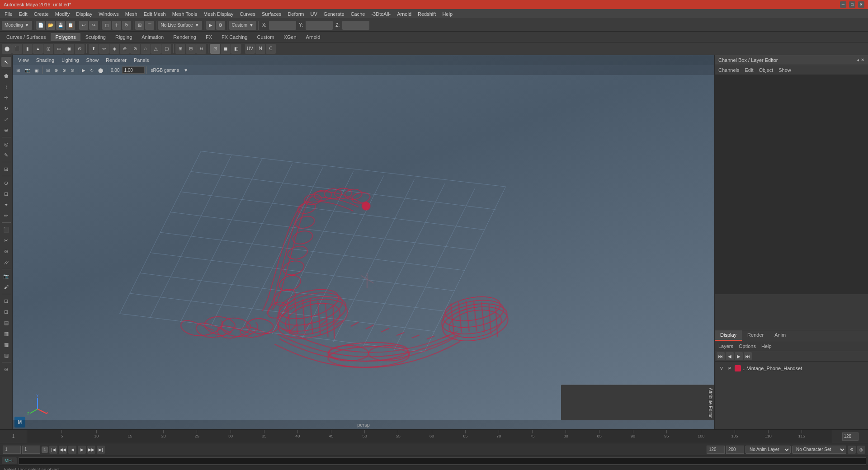  I want to click on measure-tool: ⊟, so click(6, 194).